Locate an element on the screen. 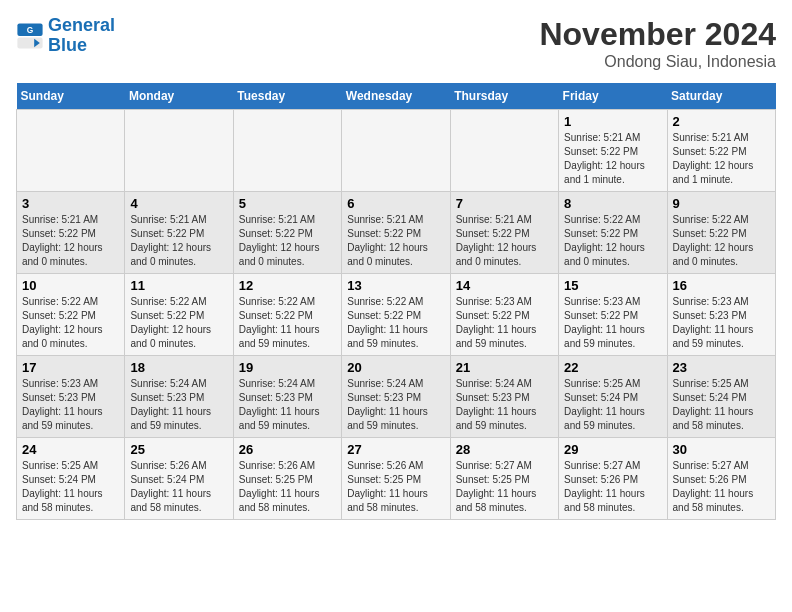  day-header-tuesday: Tuesday is located at coordinates (287, 96).